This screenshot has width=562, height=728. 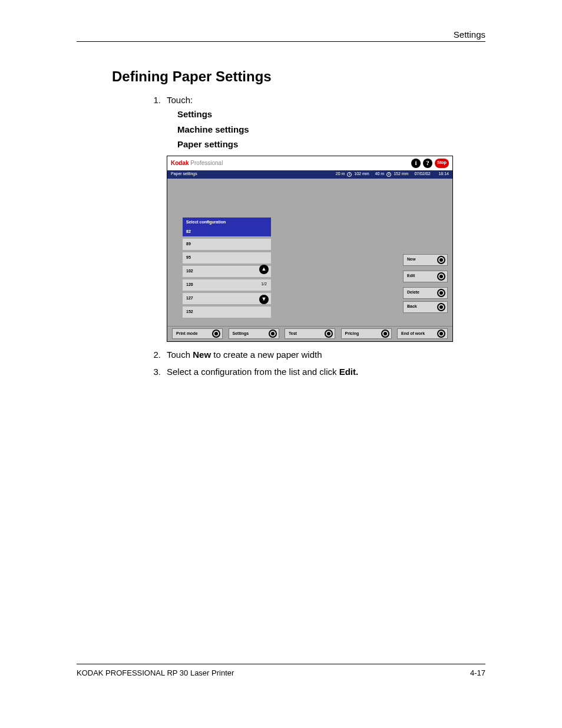 I want to click on step-2: 2. Touch New to create a new paper width, so click(x=315, y=355).